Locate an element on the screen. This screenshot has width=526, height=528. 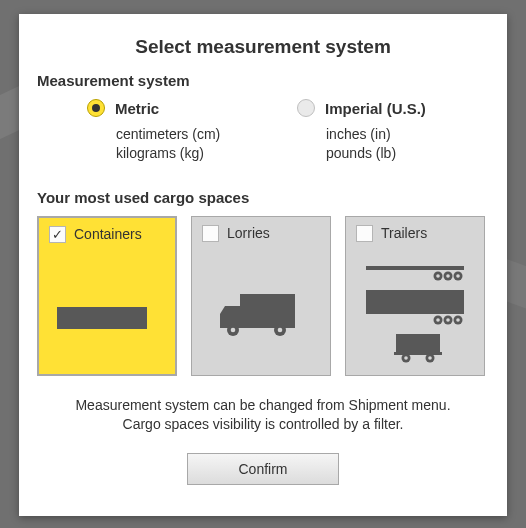
cargo-card-containers: ✓ Containers is located at coordinates (107, 296).